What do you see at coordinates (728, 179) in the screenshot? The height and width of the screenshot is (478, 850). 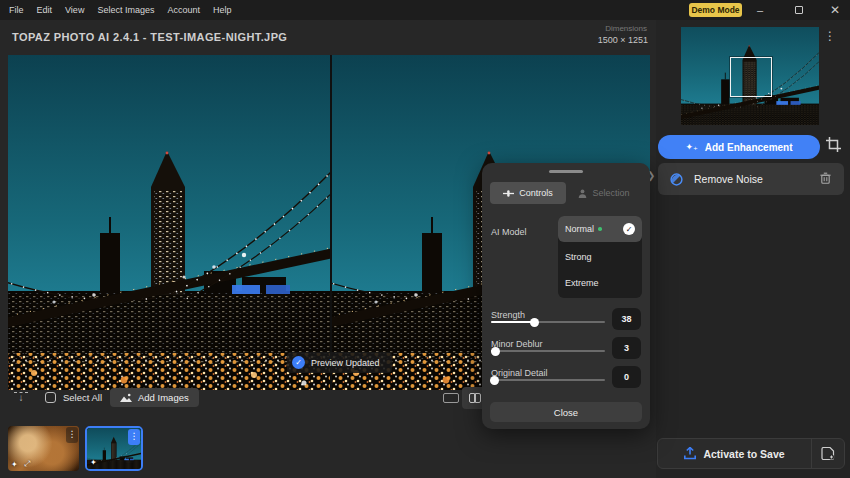 I see `remove-noise-label: Remove Noise` at bounding box center [728, 179].